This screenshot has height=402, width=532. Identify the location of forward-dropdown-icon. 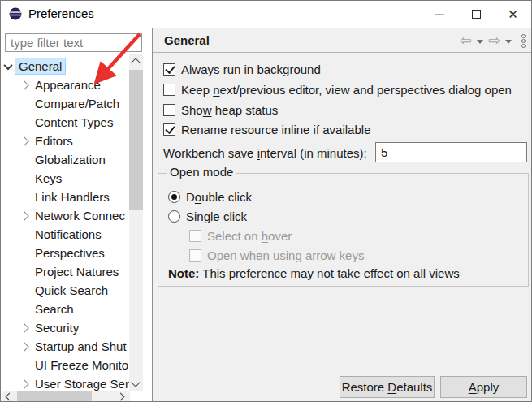
(508, 42).